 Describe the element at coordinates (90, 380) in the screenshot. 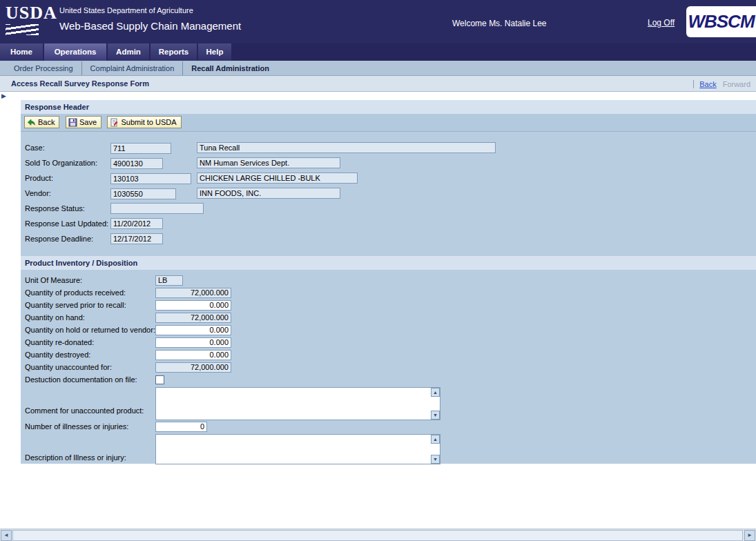

I see `destruction-doc-label: Destuction documentation on file:` at that location.